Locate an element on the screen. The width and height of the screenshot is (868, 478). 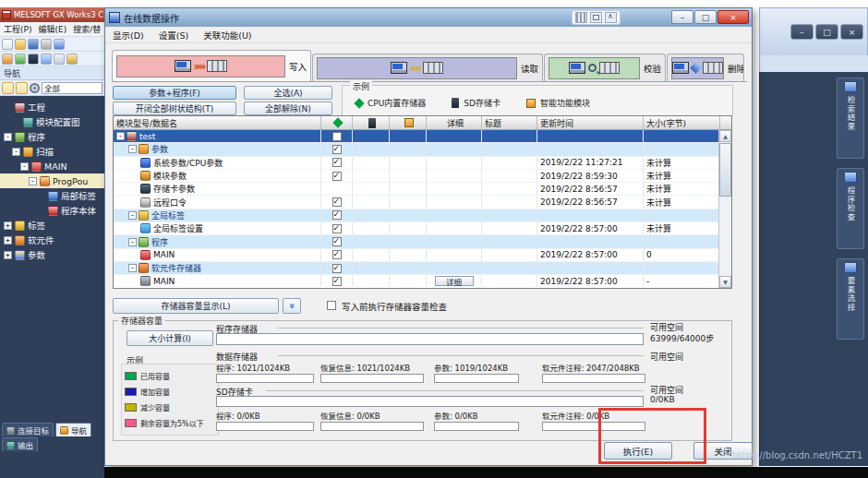
tree-item-program: -程序 is located at coordinates (52, 137).